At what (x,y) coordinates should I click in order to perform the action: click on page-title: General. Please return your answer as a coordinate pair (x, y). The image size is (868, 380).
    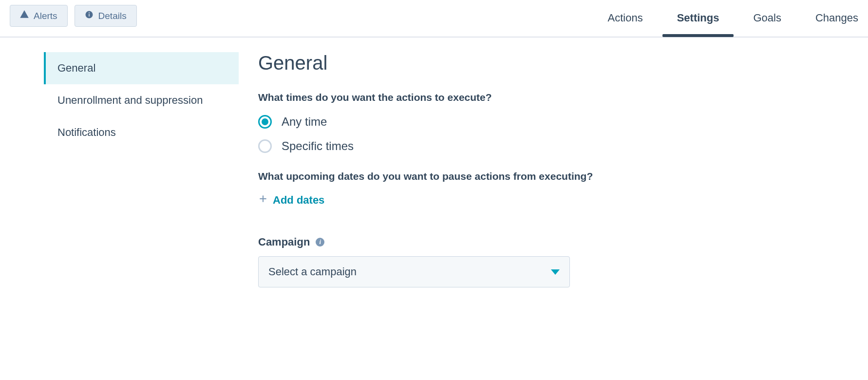
    Looking at the image, I should click on (545, 63).